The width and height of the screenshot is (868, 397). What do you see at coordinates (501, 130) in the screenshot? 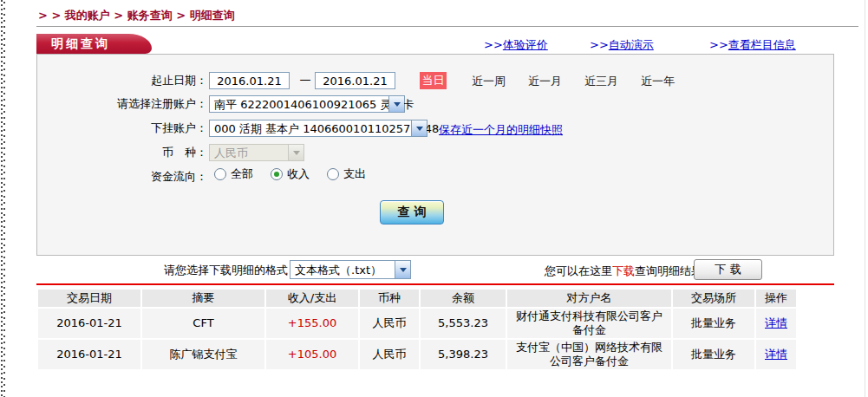
I see `save-snapshot-link: 保存近一个月的明细快照` at bounding box center [501, 130].